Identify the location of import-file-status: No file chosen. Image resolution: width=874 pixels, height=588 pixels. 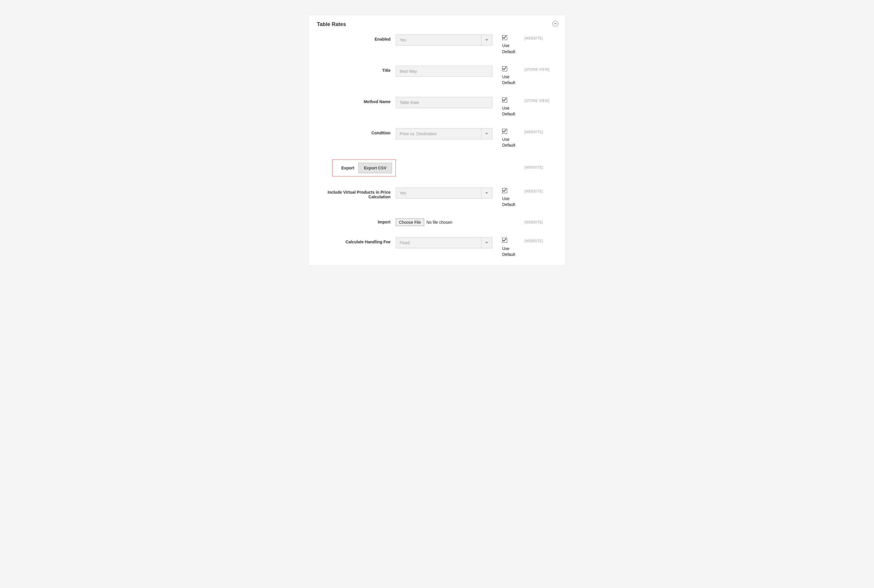
(439, 222).